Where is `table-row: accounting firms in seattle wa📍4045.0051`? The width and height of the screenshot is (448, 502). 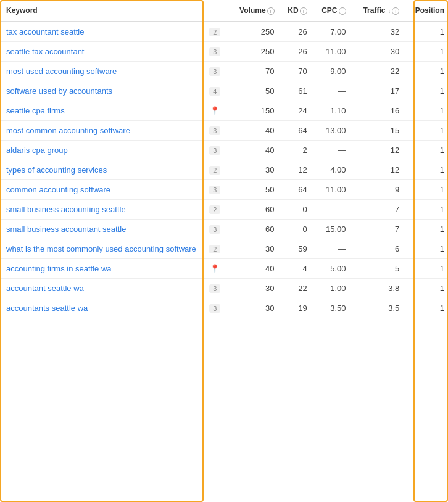
table-row: accounting firms in seattle wa📍4045.0051 is located at coordinates (224, 269).